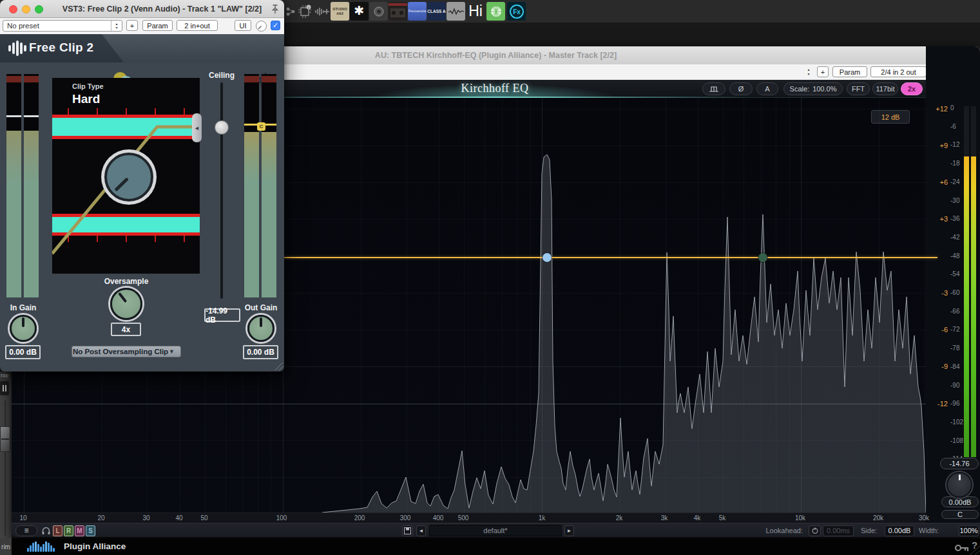 The width and height of the screenshot is (980, 555). Describe the element at coordinates (175, 352) in the screenshot. I see `chevron-down-icon: ▼` at that location.